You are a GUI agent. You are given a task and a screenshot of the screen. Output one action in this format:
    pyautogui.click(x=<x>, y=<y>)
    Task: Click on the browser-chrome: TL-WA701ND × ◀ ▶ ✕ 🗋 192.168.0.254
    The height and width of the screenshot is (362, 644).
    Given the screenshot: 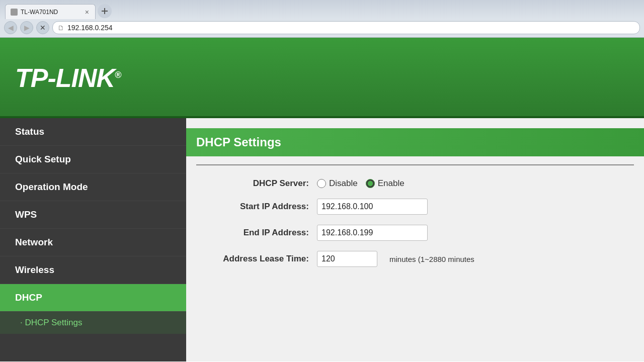 What is the action you would take?
    pyautogui.click(x=322, y=19)
    